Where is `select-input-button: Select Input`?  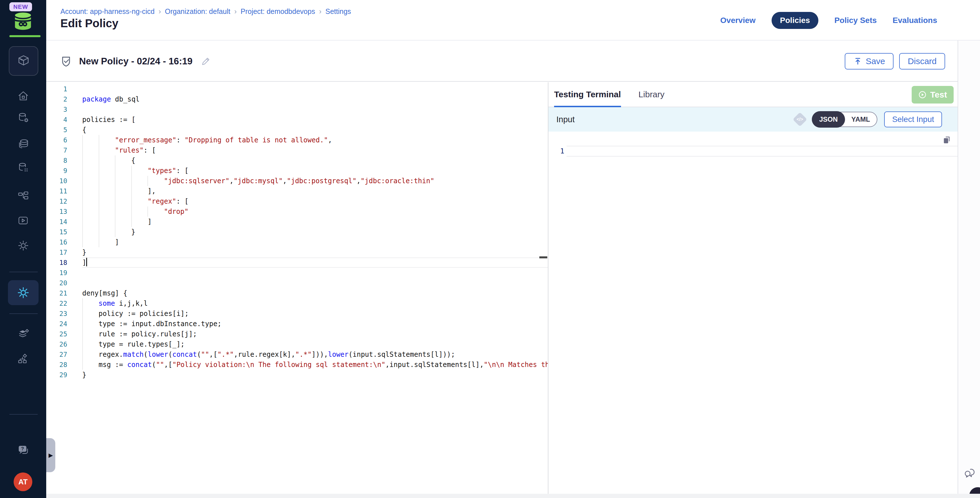 select-input-button: Select Input is located at coordinates (913, 119).